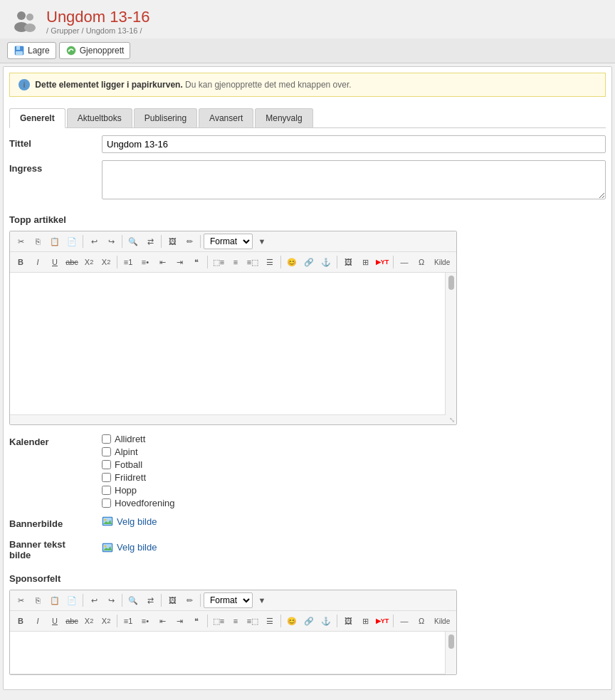 This screenshot has height=700, width=615. What do you see at coordinates (442, 621) in the screenshot?
I see `sponsorfelt-source-btn: Kilde` at bounding box center [442, 621].